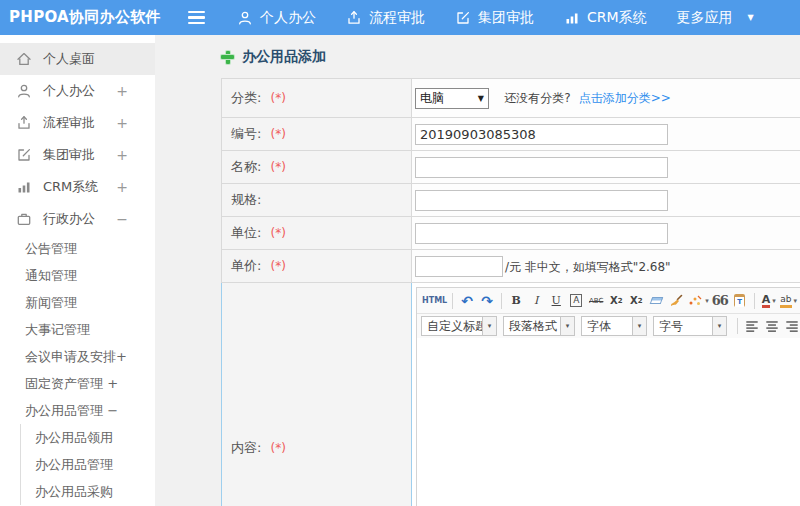 This screenshot has height=506, width=800. What do you see at coordinates (539, 326) in the screenshot?
I see `paragraph-format-select: 段落格式▾` at bounding box center [539, 326].